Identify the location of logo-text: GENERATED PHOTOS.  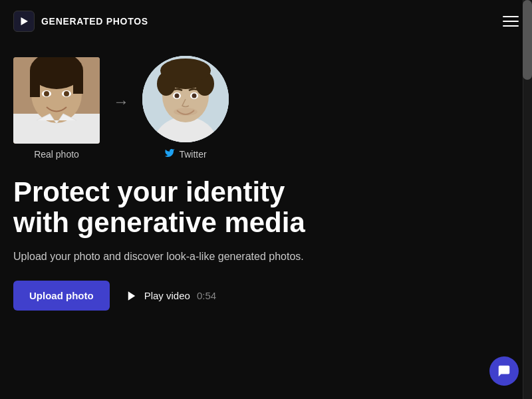
(94, 21).